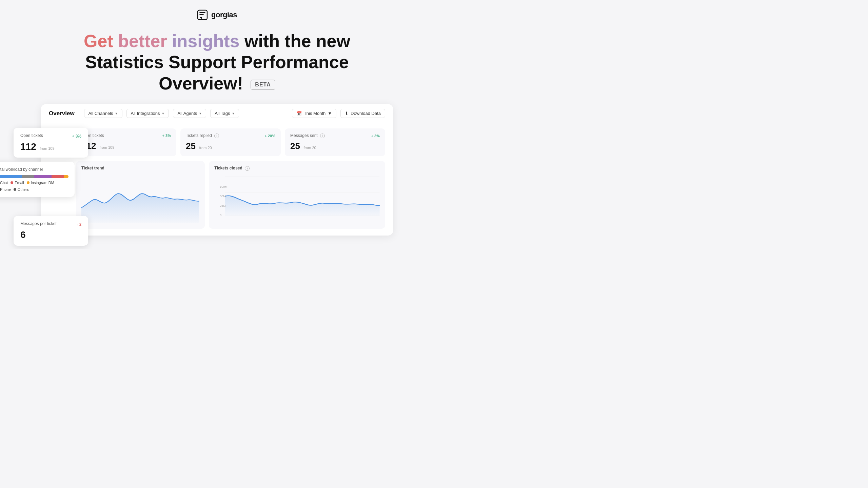 The width and height of the screenshot is (868, 488). I want to click on beta-badge: BETA, so click(263, 85).